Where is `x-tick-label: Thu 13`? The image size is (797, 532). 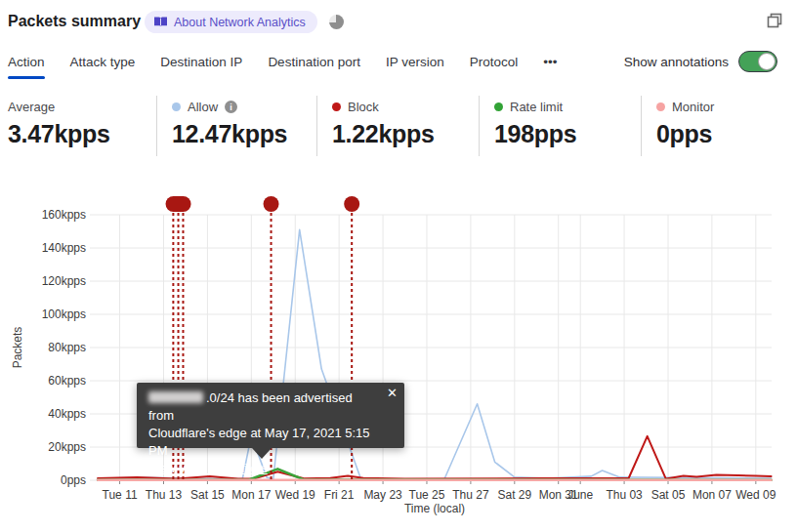 x-tick-label: Thu 13 is located at coordinates (164, 495).